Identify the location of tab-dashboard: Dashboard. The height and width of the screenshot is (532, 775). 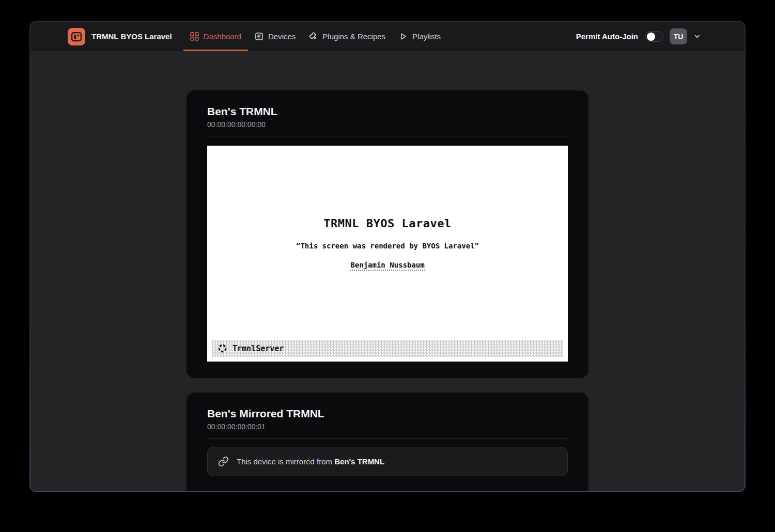
(216, 36).